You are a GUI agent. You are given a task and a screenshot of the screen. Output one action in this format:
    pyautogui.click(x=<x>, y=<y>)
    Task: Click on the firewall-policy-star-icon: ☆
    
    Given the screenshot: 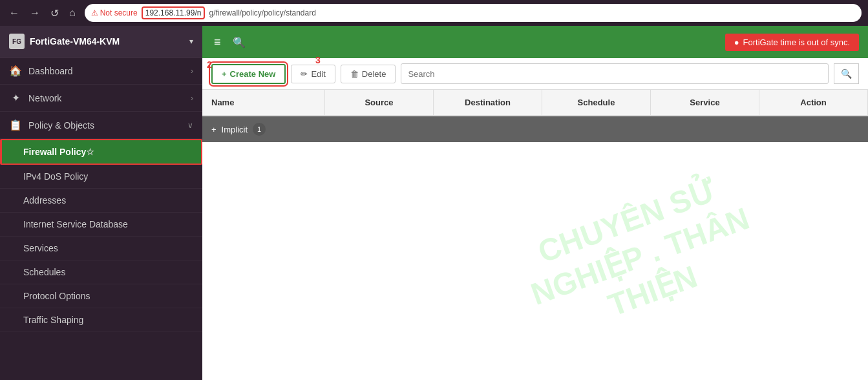 What is the action you would take?
    pyautogui.click(x=90, y=152)
    